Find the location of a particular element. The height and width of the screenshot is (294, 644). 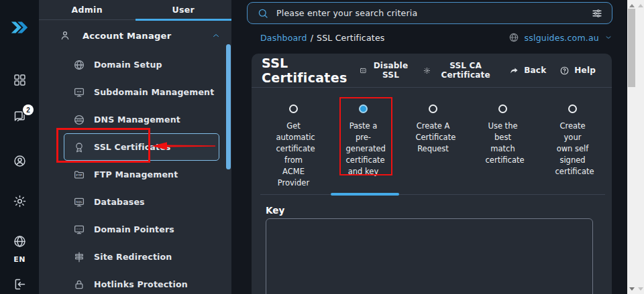

account-icon is located at coordinates (19, 161).